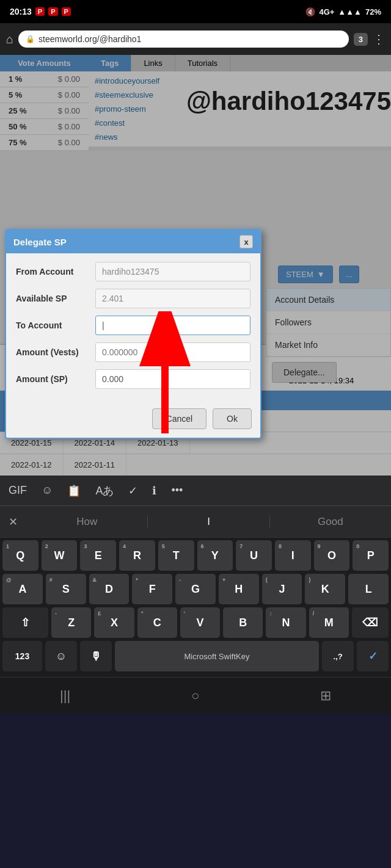 The height and width of the screenshot is (868, 391). I want to click on amount-sp-input, so click(173, 379).